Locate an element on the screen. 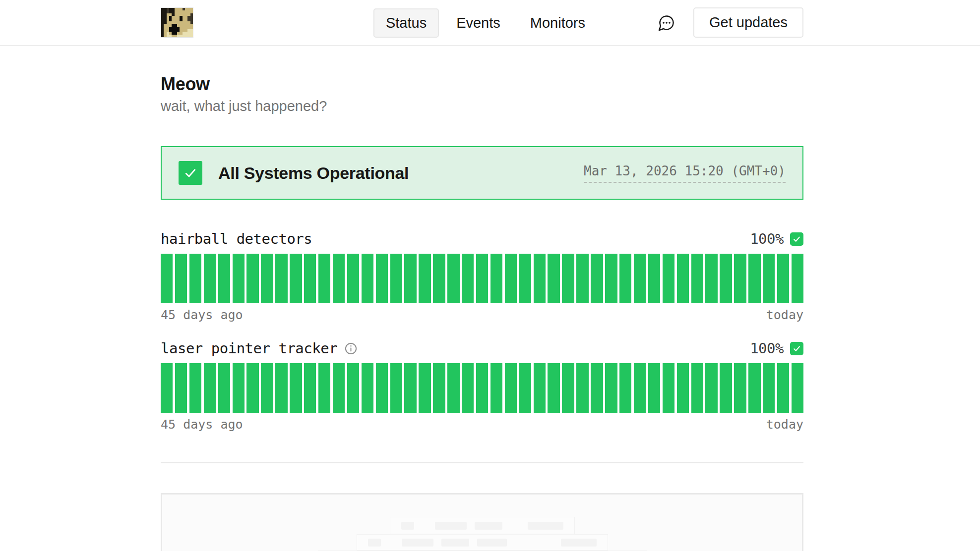 This screenshot has height=551, width=980. monitor-status-badge is located at coordinates (796, 239).